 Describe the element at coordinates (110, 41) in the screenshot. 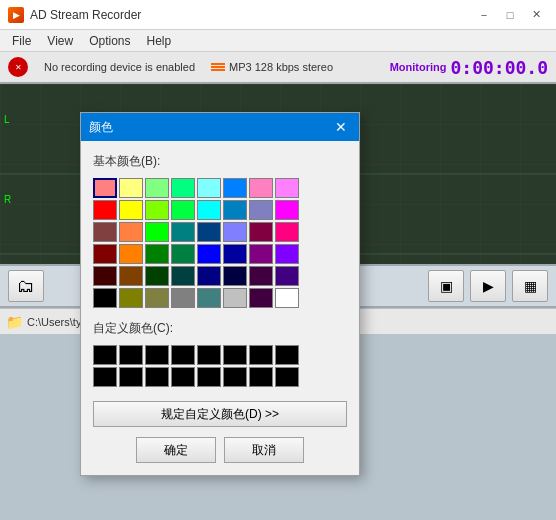

I see `menu-options: Options` at that location.